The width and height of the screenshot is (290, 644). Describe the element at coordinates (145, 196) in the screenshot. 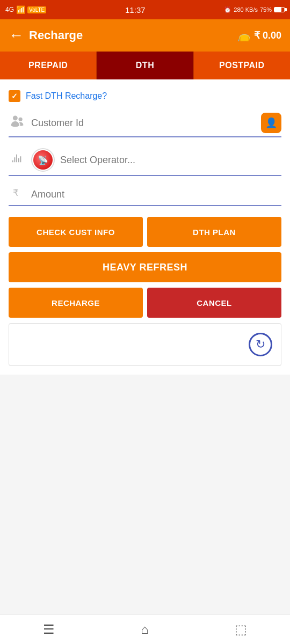

I see `amount-row: ₹` at that location.